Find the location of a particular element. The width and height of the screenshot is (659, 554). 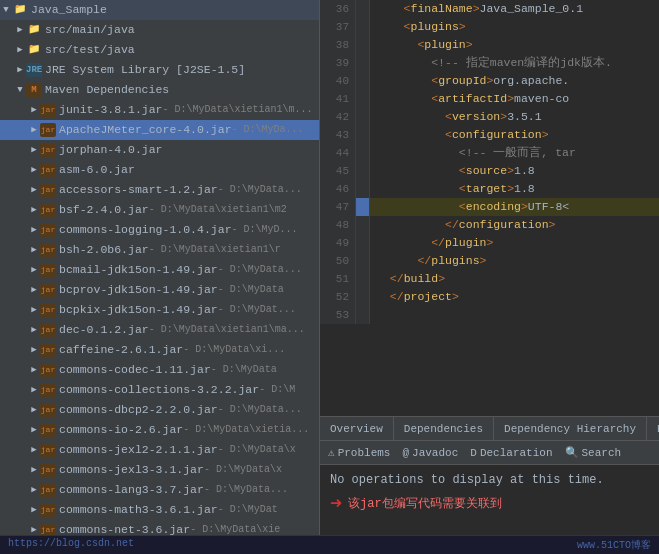

code-line-47: 47 <encoding>UTF-8< is located at coordinates (490, 207).